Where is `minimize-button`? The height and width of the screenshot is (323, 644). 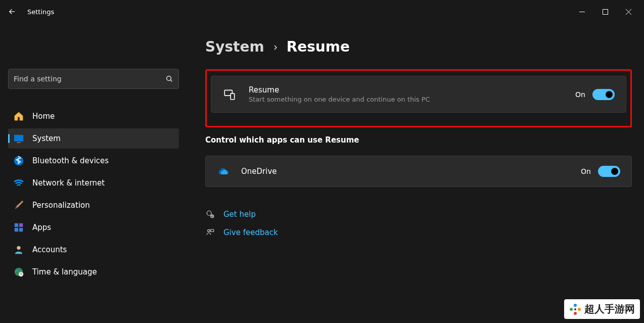
minimize-button is located at coordinates (582, 12).